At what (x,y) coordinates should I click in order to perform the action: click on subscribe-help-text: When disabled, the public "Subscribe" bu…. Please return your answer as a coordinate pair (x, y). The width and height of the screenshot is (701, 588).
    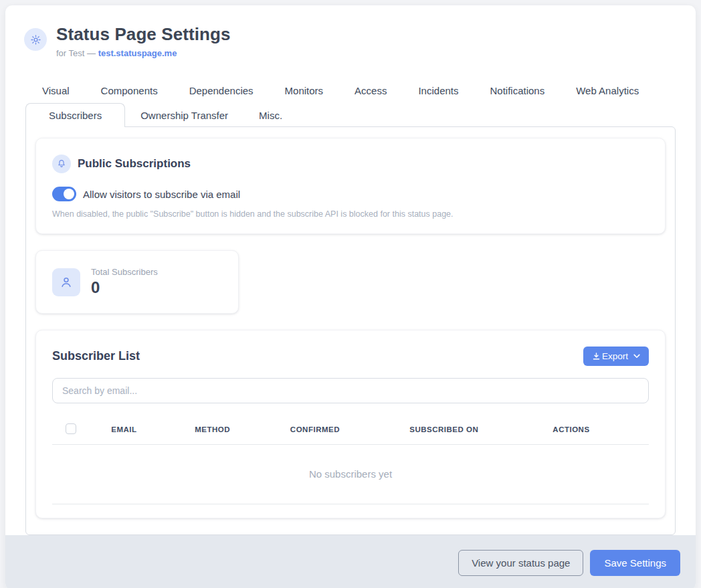
    Looking at the image, I should click on (350, 214).